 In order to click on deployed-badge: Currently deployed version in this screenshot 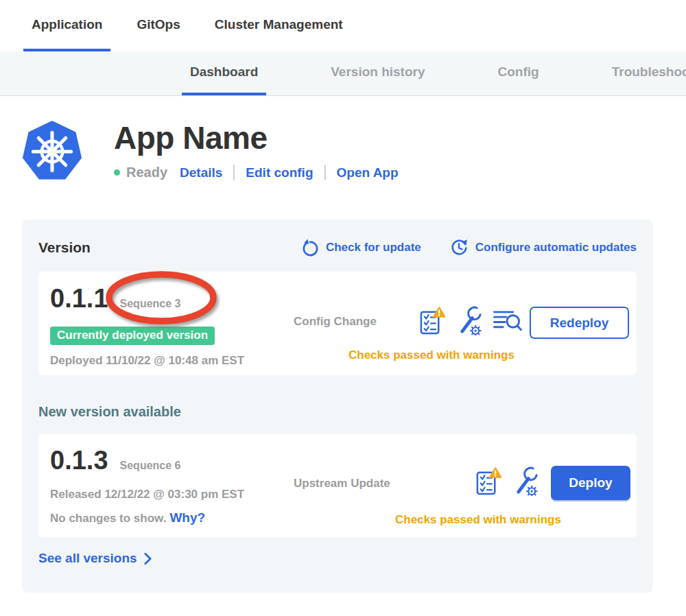, I will do `click(132, 336)`.